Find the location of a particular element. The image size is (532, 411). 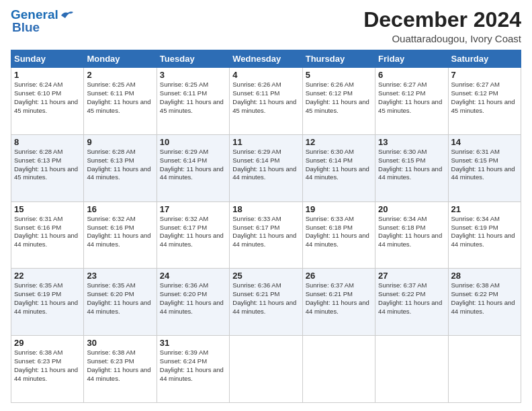

weekday-saturday: Saturday is located at coordinates (484, 59).